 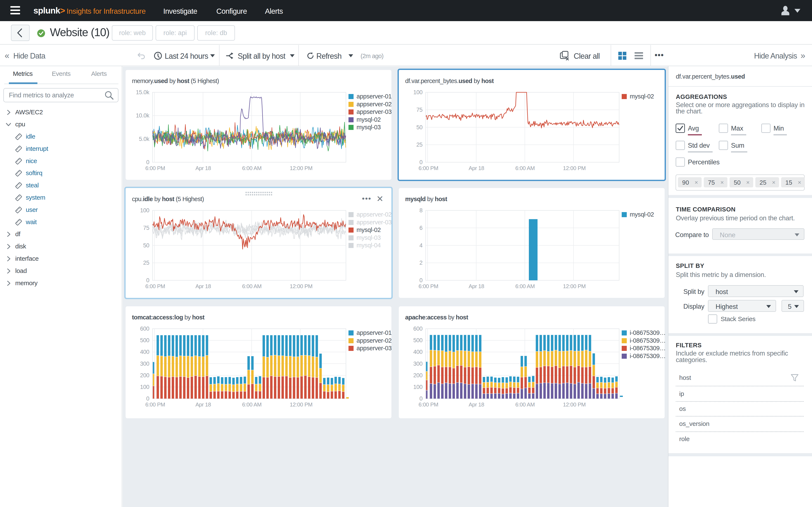 I want to click on svg-text: 8, so click(x=421, y=211).